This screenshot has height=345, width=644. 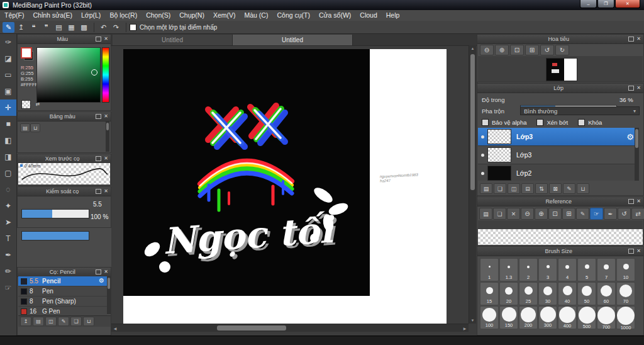 What do you see at coordinates (26, 321) in the screenshot?
I see `upload-brush-icon: ↥` at bounding box center [26, 321].